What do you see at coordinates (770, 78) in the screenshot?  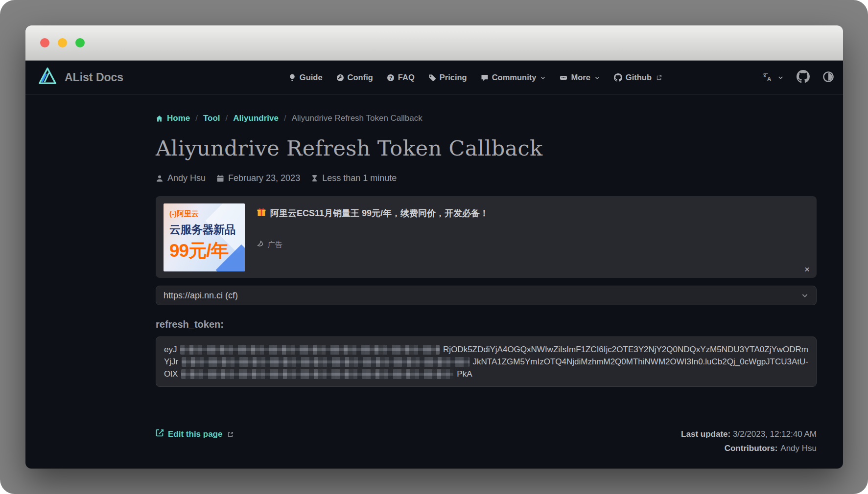 I see `svg-text: A` at bounding box center [770, 78].